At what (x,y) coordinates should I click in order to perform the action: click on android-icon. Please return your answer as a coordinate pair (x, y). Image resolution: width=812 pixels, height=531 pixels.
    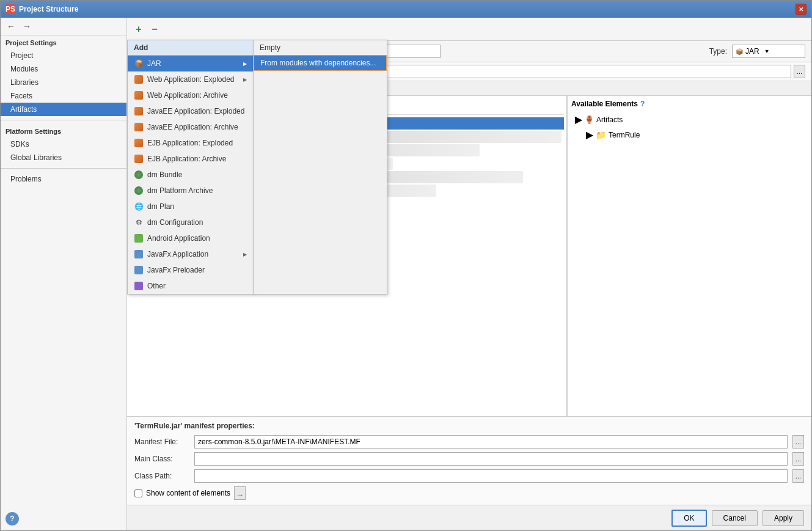
    Looking at the image, I should click on (139, 238).